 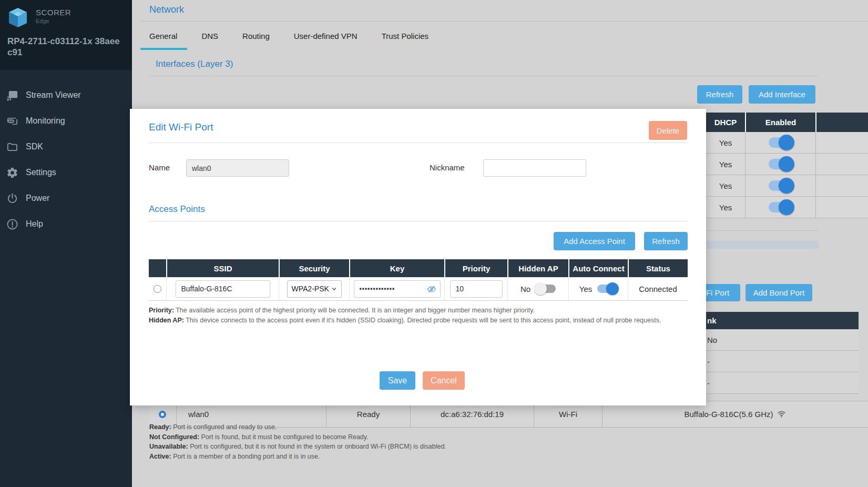 I want to click on tab-dns: DNS, so click(x=210, y=40).